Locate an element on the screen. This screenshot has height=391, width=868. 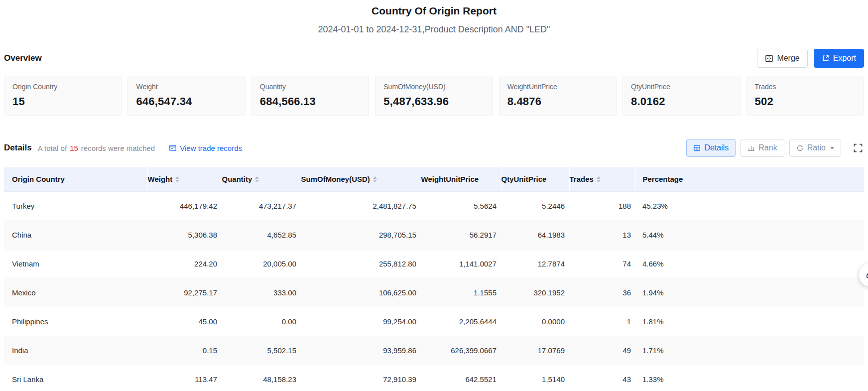
ratio-view-button: Ratio is located at coordinates (815, 148).